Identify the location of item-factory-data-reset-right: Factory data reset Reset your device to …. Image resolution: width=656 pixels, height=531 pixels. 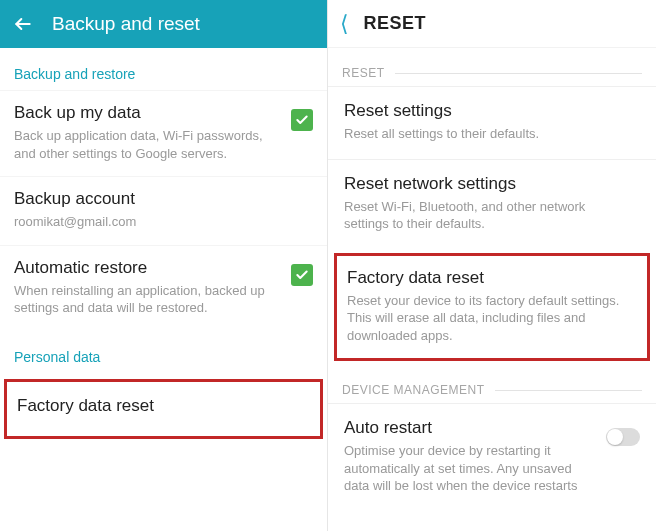
(492, 308).